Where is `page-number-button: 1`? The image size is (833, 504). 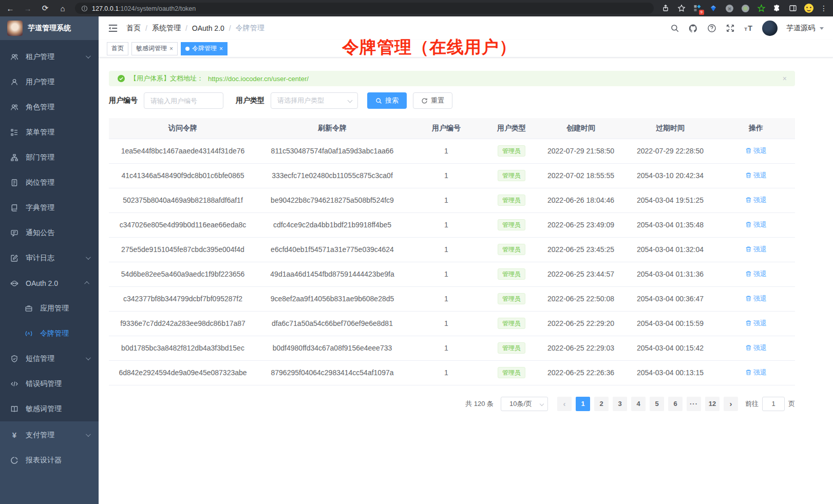
page-number-button: 1 is located at coordinates (583, 404).